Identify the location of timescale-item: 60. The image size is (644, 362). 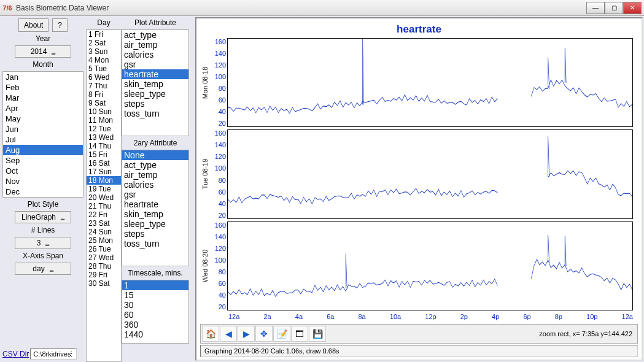
(155, 315).